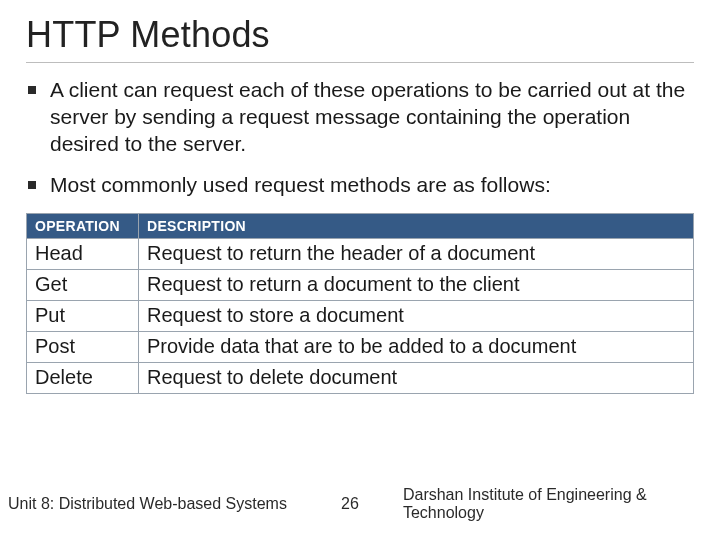  Describe the element at coordinates (83, 226) in the screenshot. I see `col-header-operation: OPERATION` at that location.